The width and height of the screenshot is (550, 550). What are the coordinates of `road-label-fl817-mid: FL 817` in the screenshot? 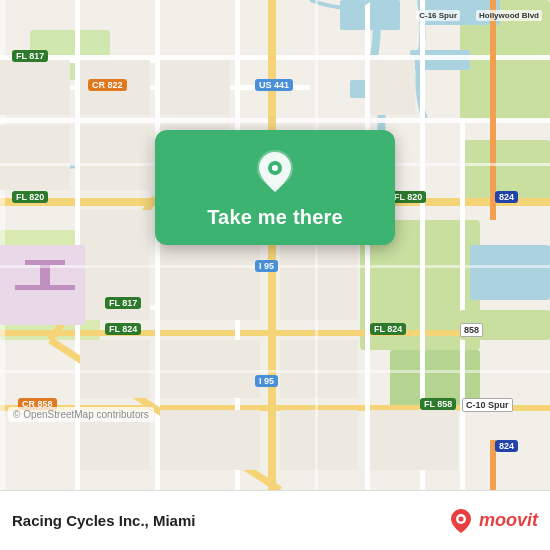 It's located at (123, 303).